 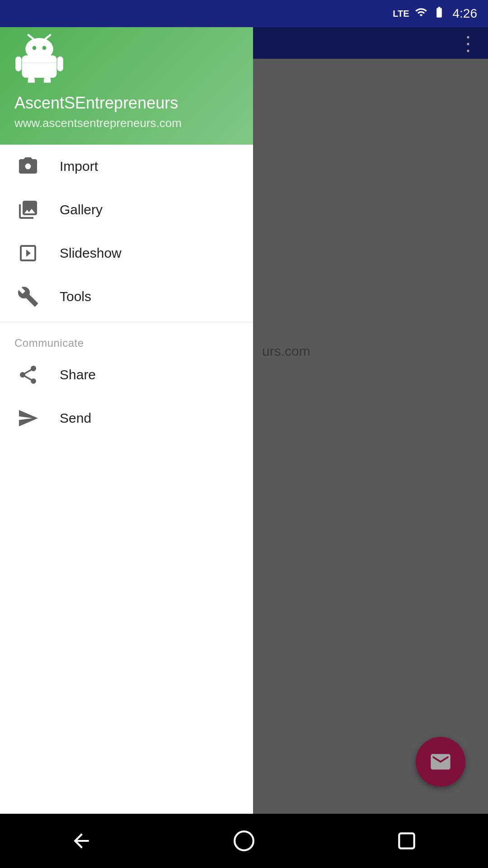 What do you see at coordinates (28, 210) in the screenshot?
I see `gallery-icon` at bounding box center [28, 210].